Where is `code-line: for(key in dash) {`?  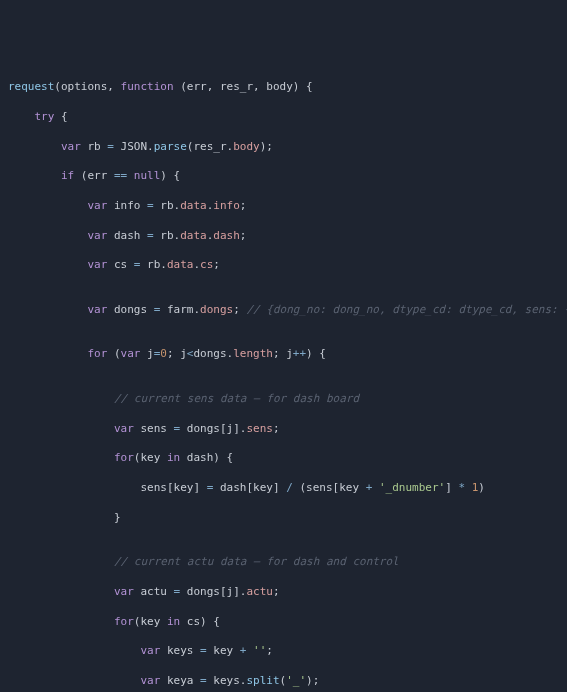 code-line: for(key in dash) { is located at coordinates (284, 458).